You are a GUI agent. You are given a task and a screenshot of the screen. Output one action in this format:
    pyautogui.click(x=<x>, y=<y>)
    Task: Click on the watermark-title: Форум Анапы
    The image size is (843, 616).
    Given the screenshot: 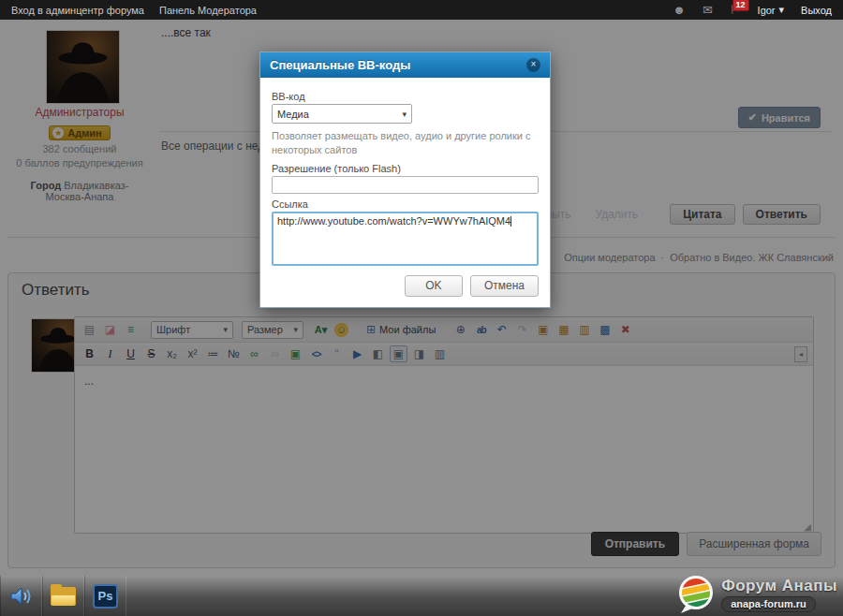 What is the action you would take?
    pyautogui.click(x=779, y=586)
    